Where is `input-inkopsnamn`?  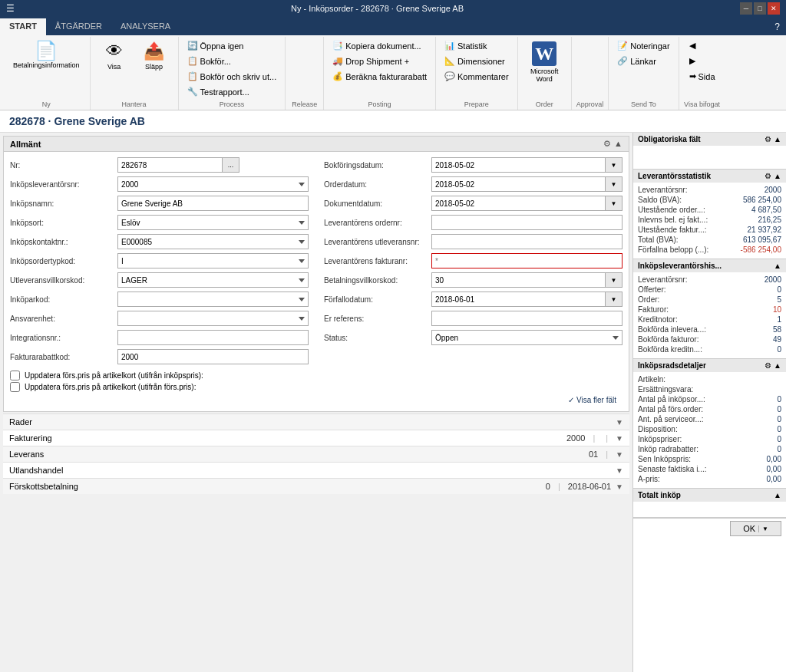 input-inkopsnamn is located at coordinates (213, 203).